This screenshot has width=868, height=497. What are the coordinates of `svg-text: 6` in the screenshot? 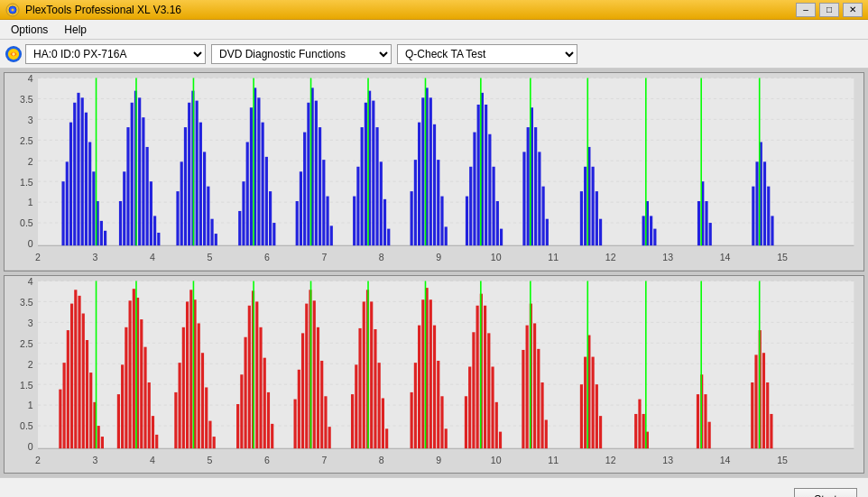 It's located at (267, 256).